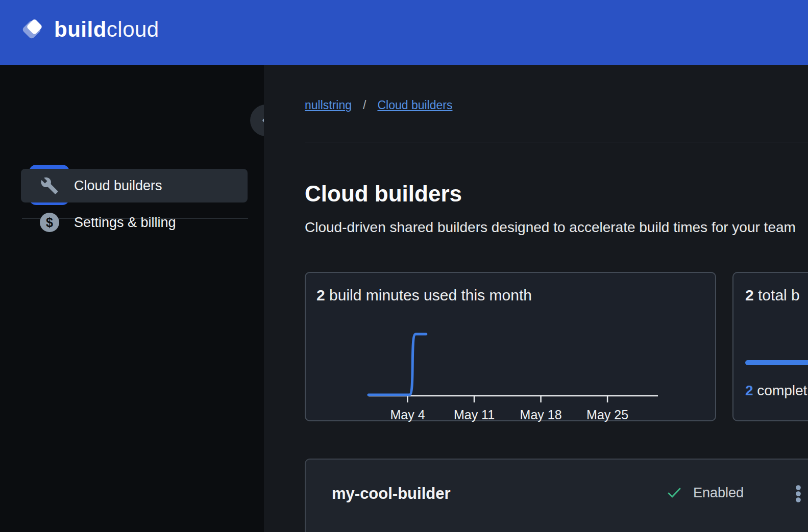  What do you see at coordinates (50, 186) in the screenshot?
I see `wrench-icon` at bounding box center [50, 186].